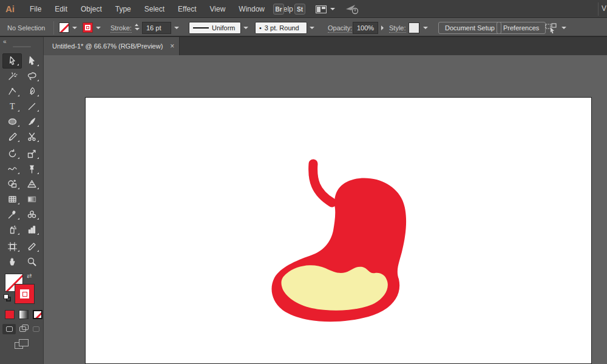 This screenshot has height=364, width=607. What do you see at coordinates (98, 28) in the screenshot?
I see `stroke-swatch-chevron-icon` at bounding box center [98, 28].